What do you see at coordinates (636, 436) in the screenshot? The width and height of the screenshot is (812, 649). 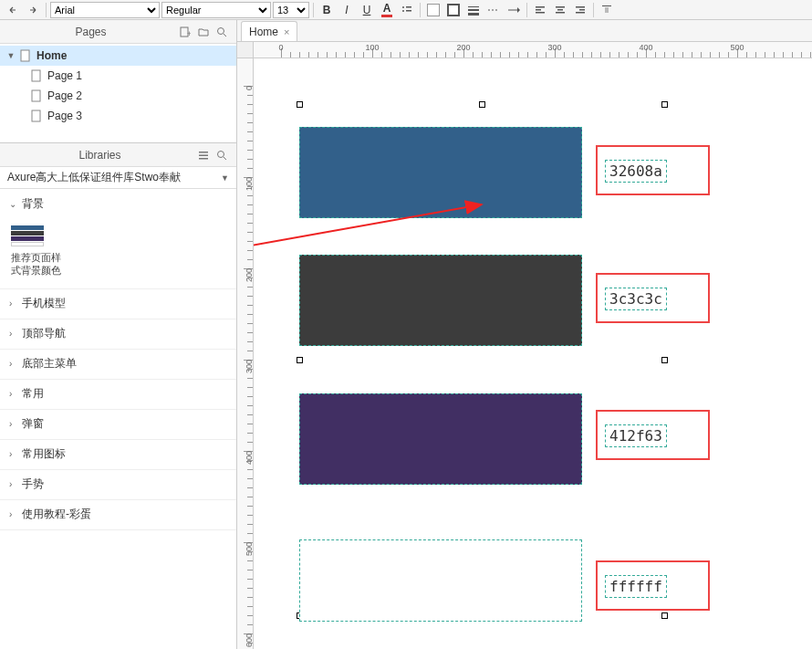 I see `color-hex-label: 412f63` at bounding box center [636, 436].